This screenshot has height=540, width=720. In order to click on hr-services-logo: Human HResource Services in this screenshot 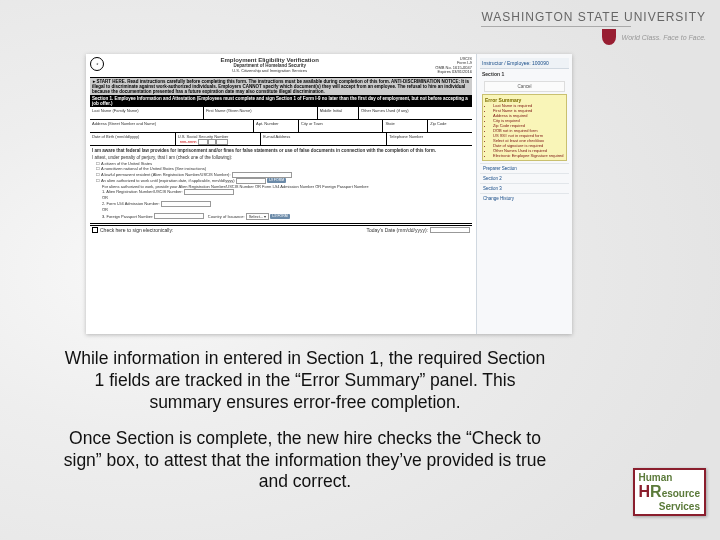, I will do `click(670, 492)`.